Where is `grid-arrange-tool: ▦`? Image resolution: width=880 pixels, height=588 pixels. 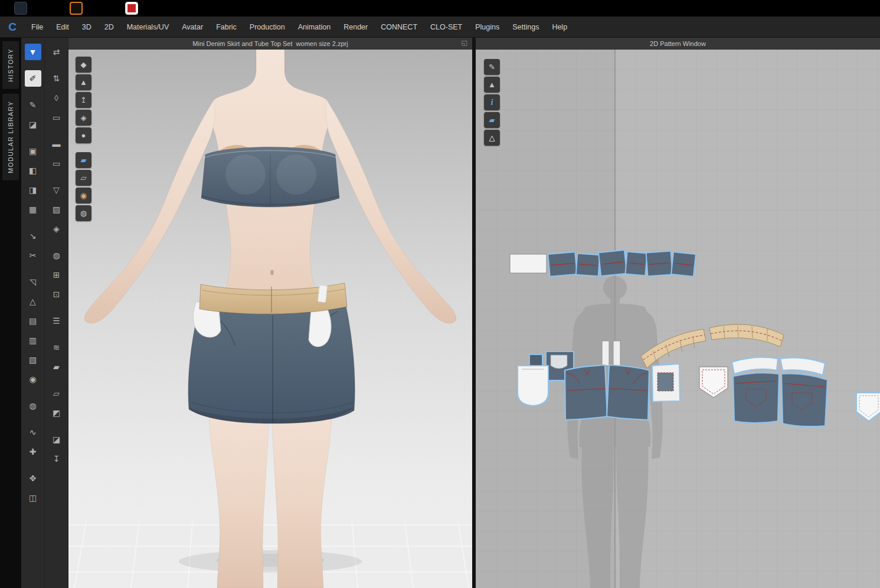
grid-arrange-tool: ▦ is located at coordinates (33, 209).